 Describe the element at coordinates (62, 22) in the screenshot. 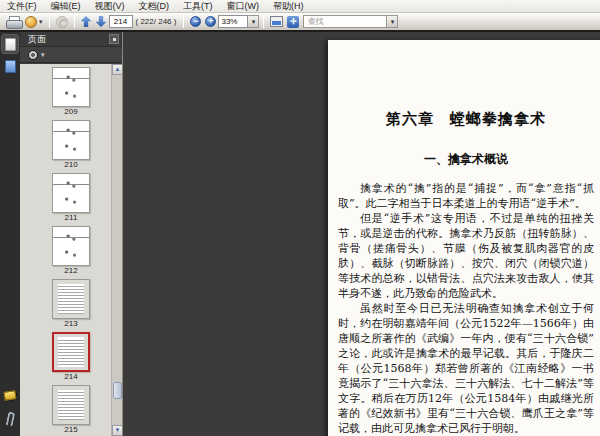

I see `previous-view-button` at that location.